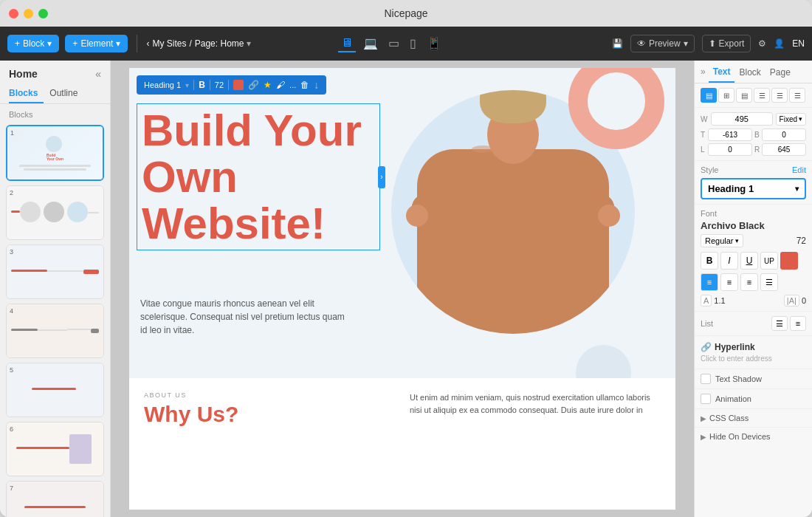 This screenshot has height=517, width=812. I want to click on tab-outline: Outline, so click(66, 94).